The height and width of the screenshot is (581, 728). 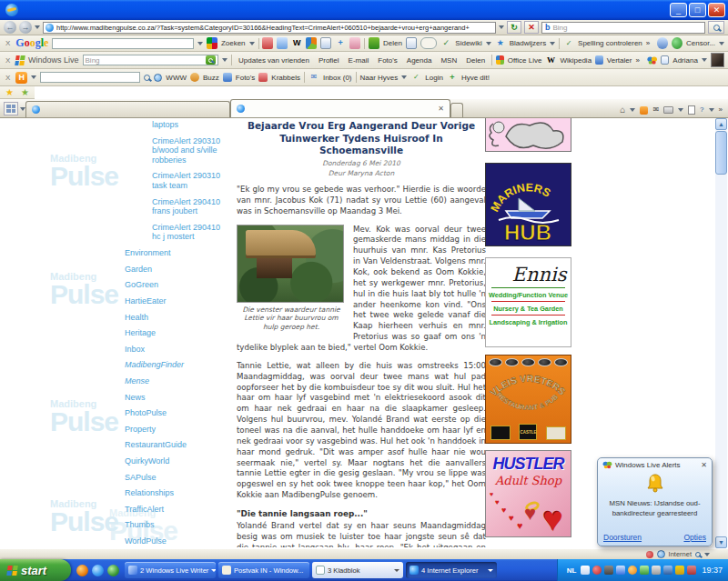 I want to click on hyve-dit-button: Hyve dit!, so click(x=475, y=78).